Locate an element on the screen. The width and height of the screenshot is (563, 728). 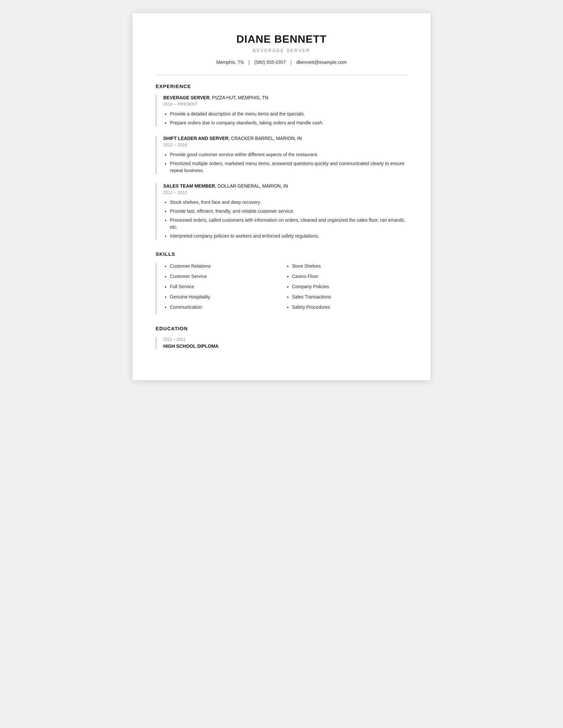
job-title-1: BEVERAGE SERVER is located at coordinates (187, 98).